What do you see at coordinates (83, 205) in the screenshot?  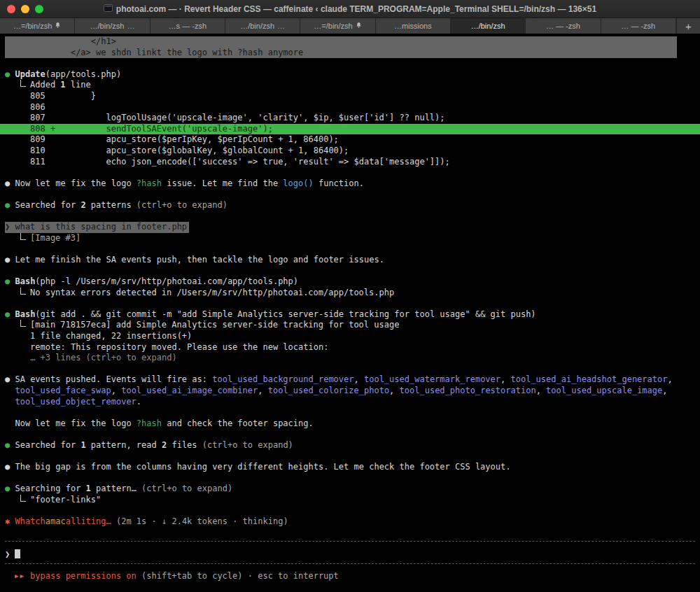 I see `summary-count: 2` at bounding box center [83, 205].